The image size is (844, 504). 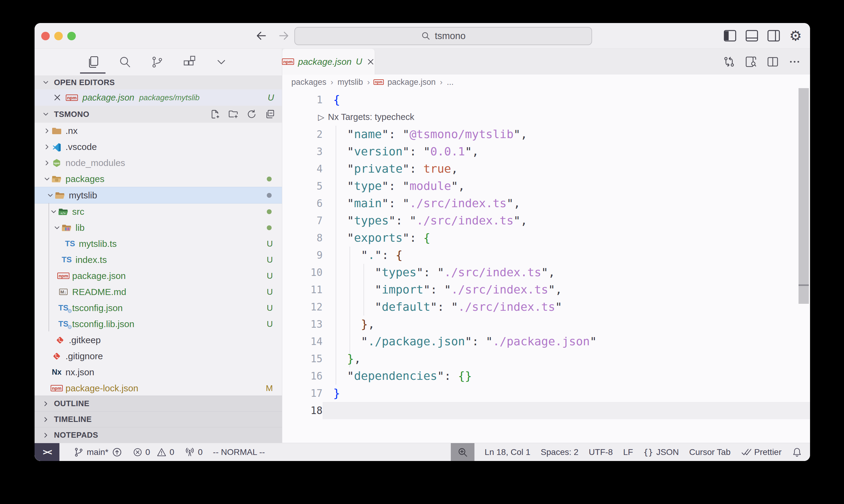 What do you see at coordinates (546, 134) in the screenshot?
I see `code-line-2: 2 "name": "@tsmono/mytslib",` at bounding box center [546, 134].